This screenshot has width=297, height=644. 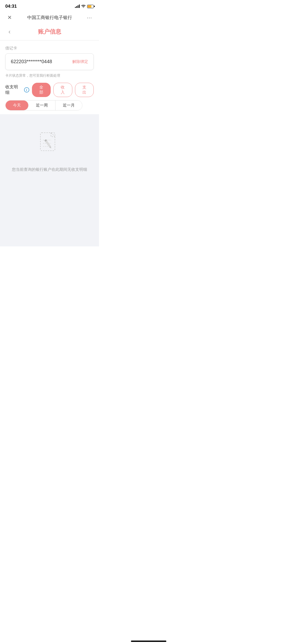 I want to click on card-section-label: 借记卡, so click(x=50, y=48).